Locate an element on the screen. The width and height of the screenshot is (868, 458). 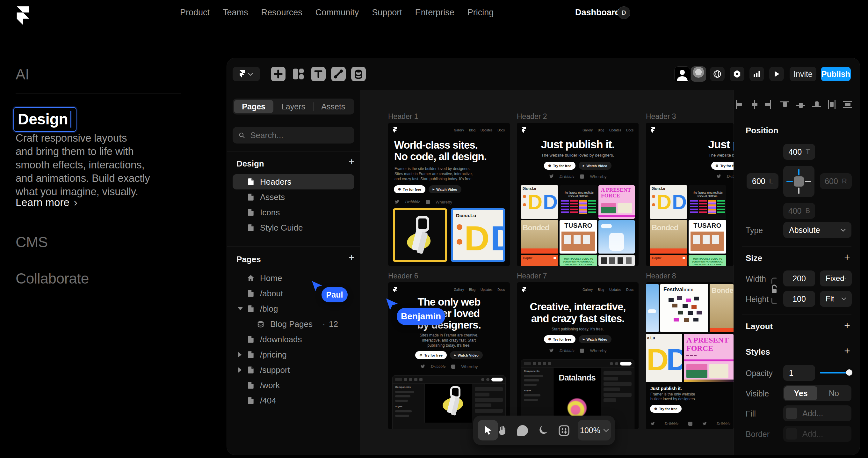
opacity-field: 1 is located at coordinates (799, 373).